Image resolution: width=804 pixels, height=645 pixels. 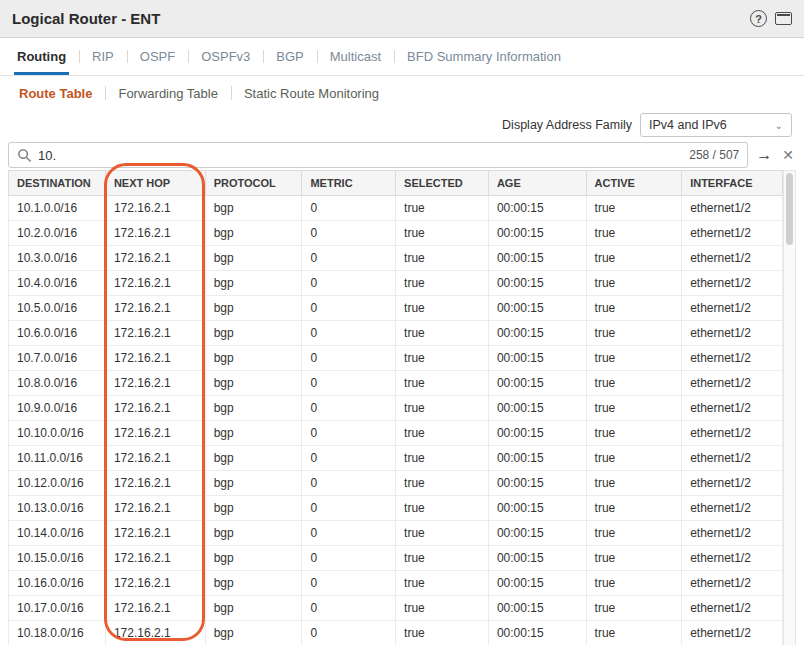 I want to click on vertical-scrollbar, so click(x=790, y=408).